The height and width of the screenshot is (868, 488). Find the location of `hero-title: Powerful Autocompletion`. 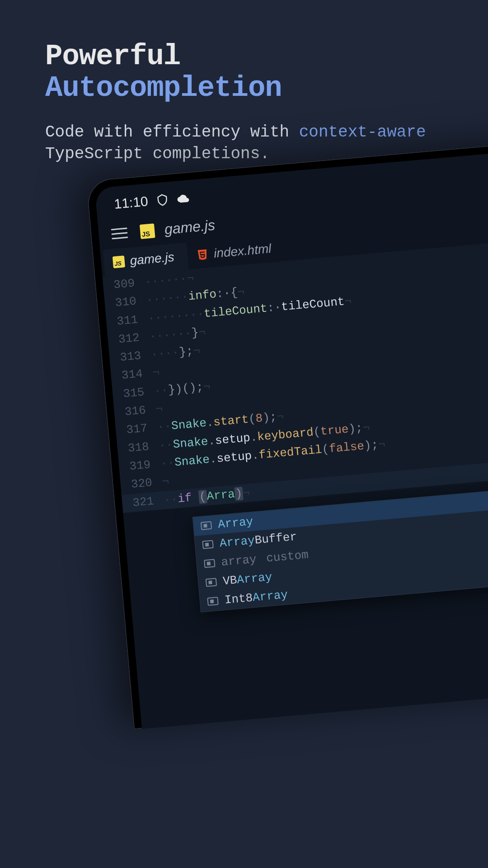

hero-title: Powerful Autocompletion is located at coordinates (244, 72).